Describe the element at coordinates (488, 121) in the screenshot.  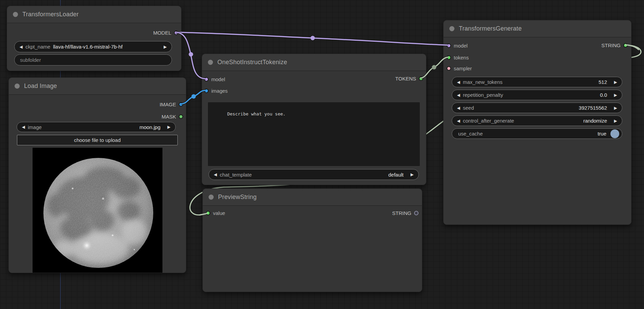
I see `widget-label: control_after_generate` at that location.